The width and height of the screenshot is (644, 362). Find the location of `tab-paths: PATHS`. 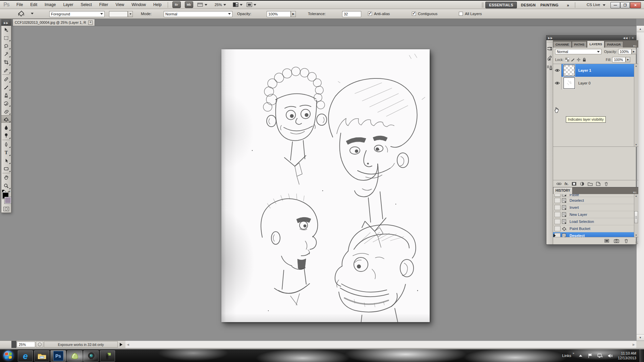

tab-paths: PATHS is located at coordinates (580, 44).